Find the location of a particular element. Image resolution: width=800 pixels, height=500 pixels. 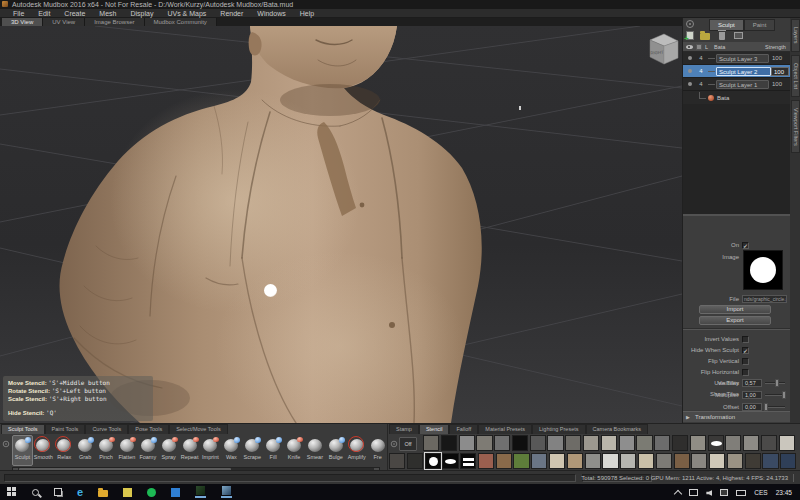

pinned-app-icon is located at coordinates (176, 492).